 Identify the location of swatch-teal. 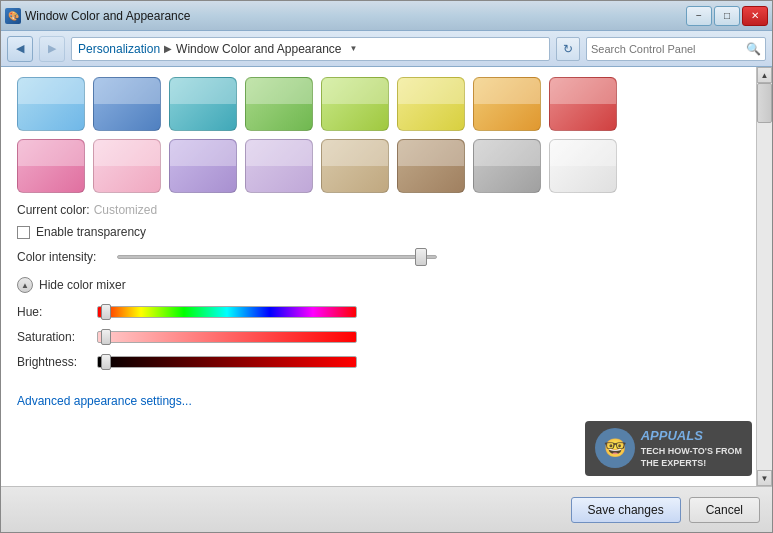
(203, 104).